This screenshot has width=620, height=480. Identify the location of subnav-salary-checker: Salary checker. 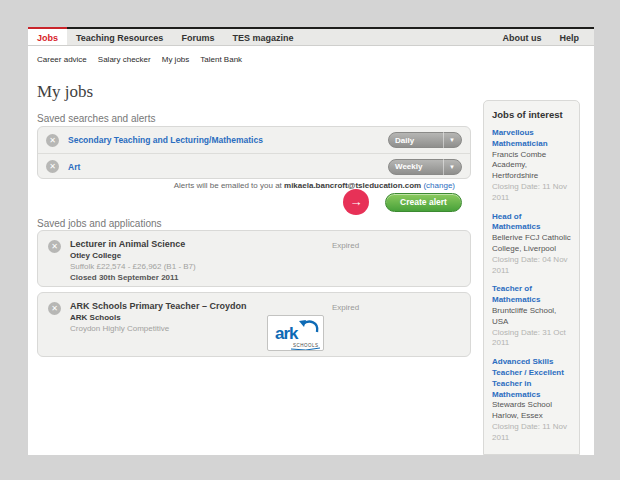
(124, 63).